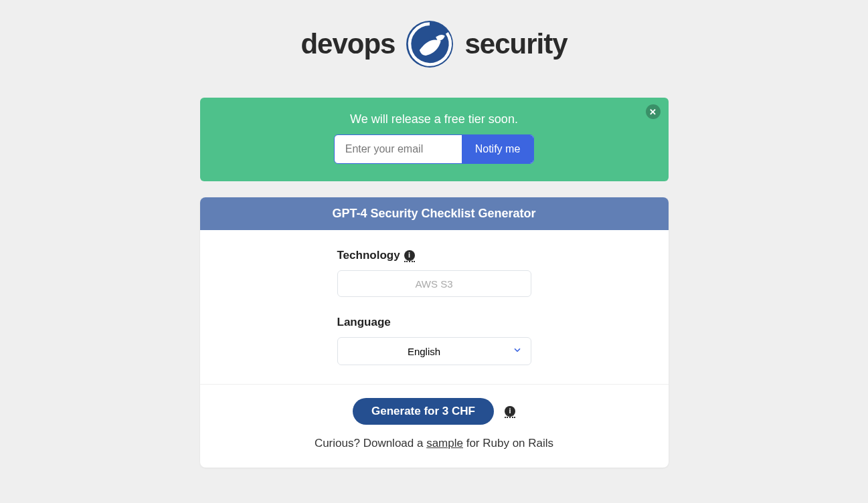  What do you see at coordinates (434, 443) in the screenshot?
I see `sample-note: Curious? Download a sample for Ruby on R…` at bounding box center [434, 443].